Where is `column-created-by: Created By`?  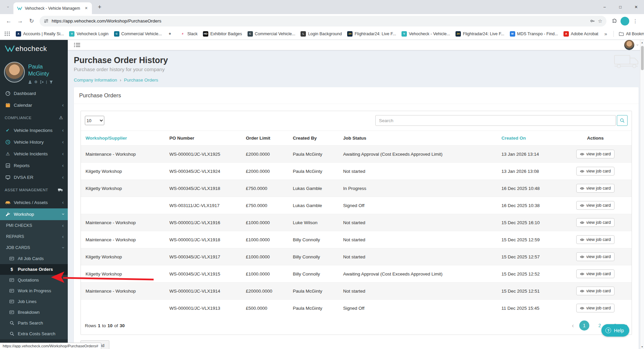
column-created-by: Created By is located at coordinates (313, 138).